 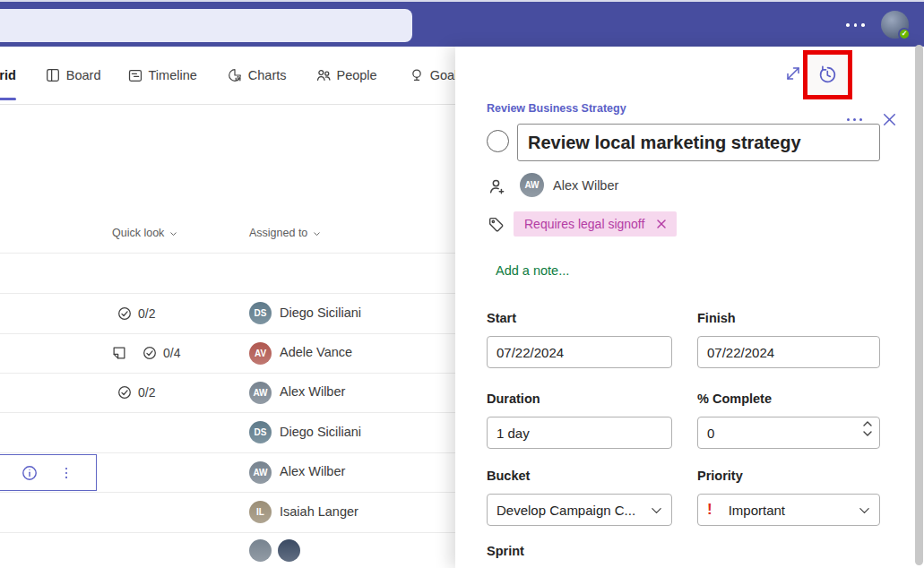 What do you see at coordinates (557, 108) in the screenshot?
I see `breadcrumb-link: Review Business Strategy` at bounding box center [557, 108].